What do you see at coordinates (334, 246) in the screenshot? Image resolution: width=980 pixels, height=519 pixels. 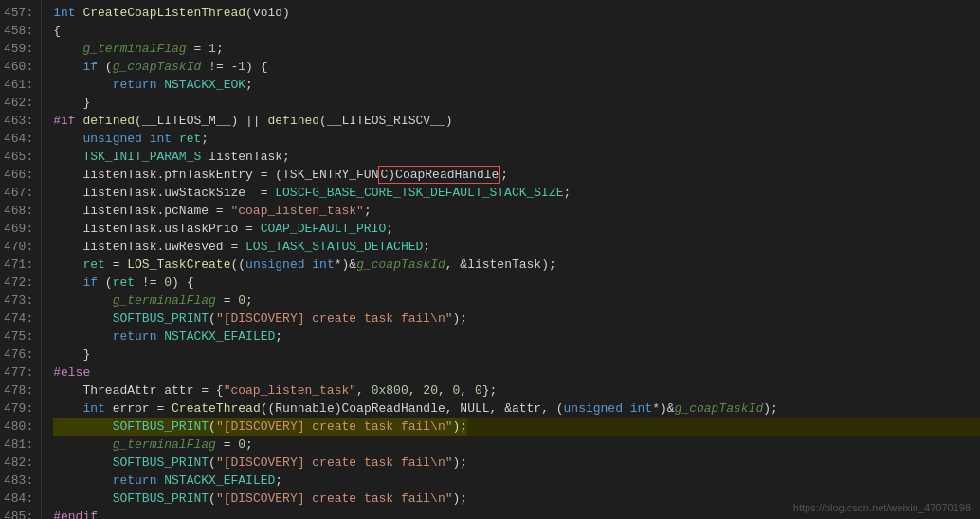 I see `code-token: LOS_TASK_STATUS_DETACHED` at bounding box center [334, 246].